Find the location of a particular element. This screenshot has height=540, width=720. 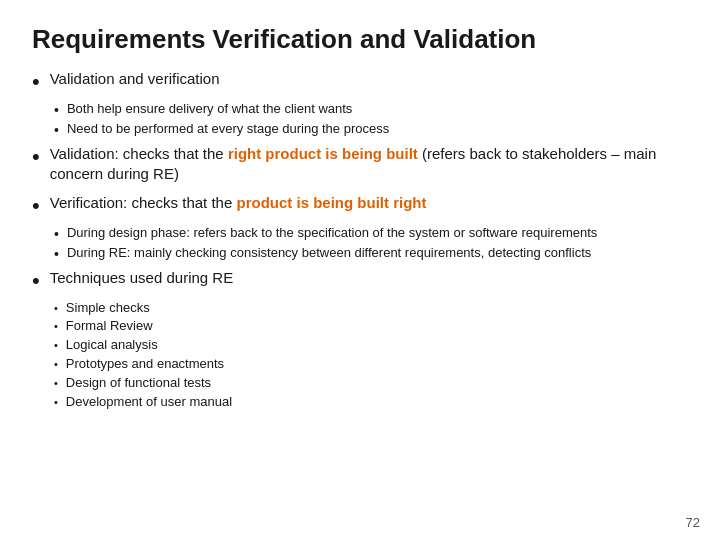

slide-number: 72 is located at coordinates (693, 522).